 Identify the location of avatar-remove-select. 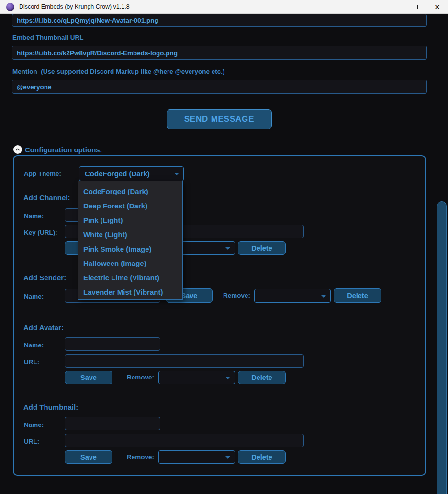
(197, 378).